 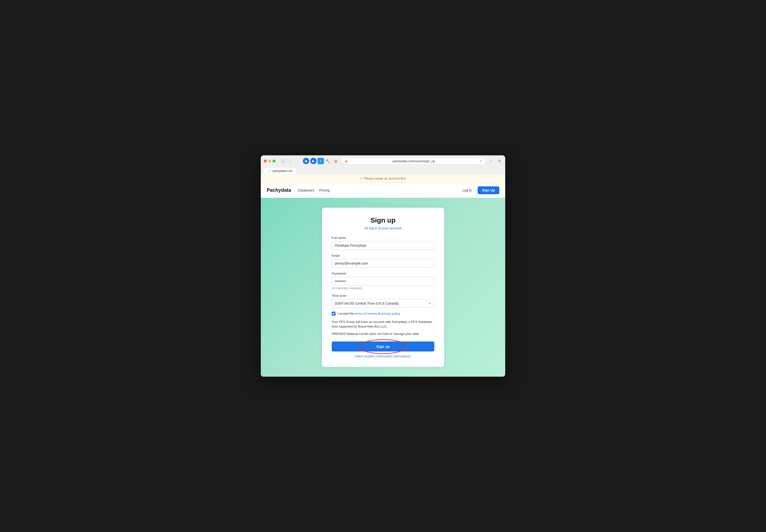 What do you see at coordinates (383, 261) in the screenshot?
I see `email-group: Email` at bounding box center [383, 261].